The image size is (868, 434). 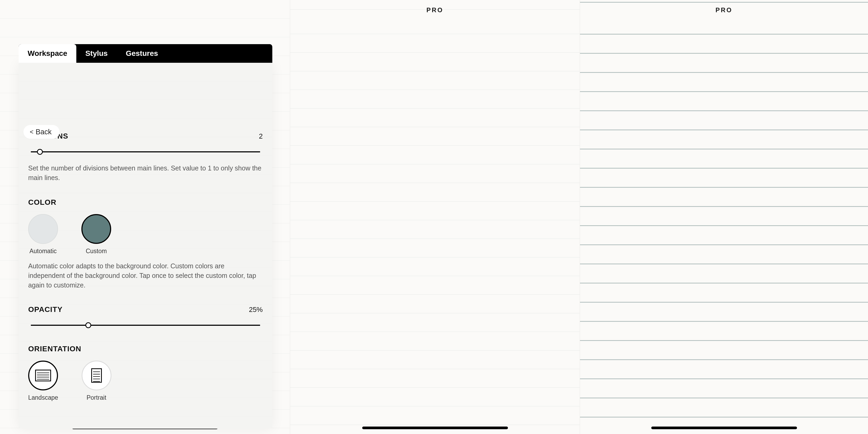 I want to click on color-custom: Custom, so click(x=96, y=235).